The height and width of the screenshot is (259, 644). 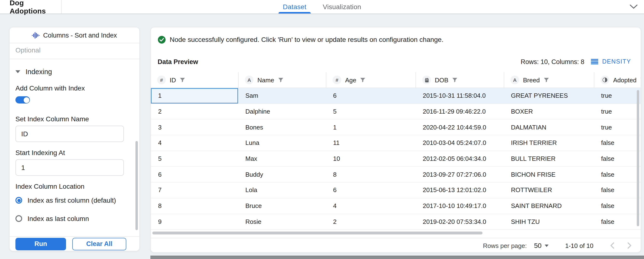 What do you see at coordinates (396, 111) in the screenshot?
I see `table-row: 2Dalphine52016-11-29 09:46:22.0BOXERtrue` at bounding box center [396, 111].